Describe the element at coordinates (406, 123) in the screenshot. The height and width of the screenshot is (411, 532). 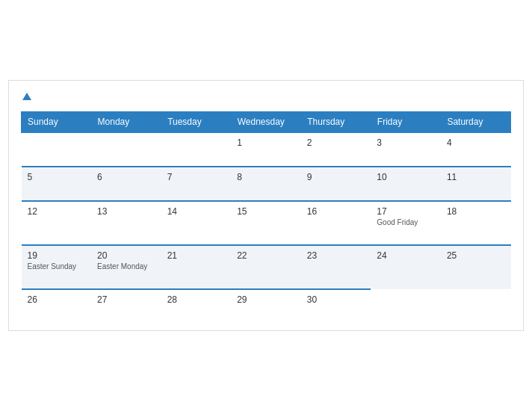
I see `weekday-header-friday: Friday` at that location.